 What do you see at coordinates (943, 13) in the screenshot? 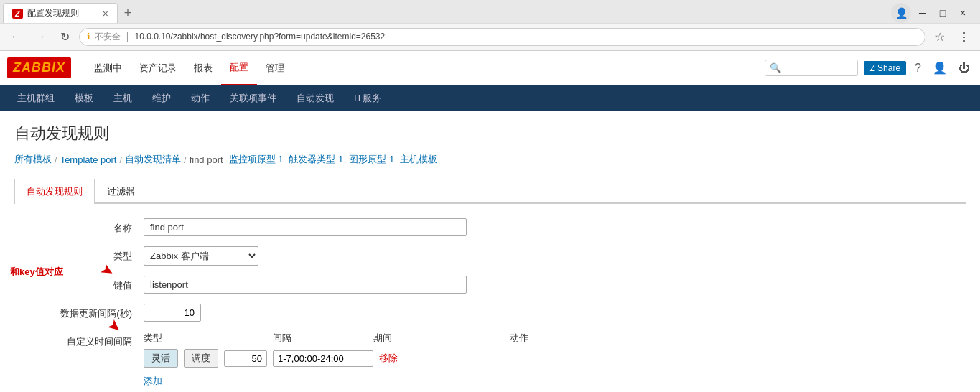
I see `restore-button: □` at bounding box center [943, 13].